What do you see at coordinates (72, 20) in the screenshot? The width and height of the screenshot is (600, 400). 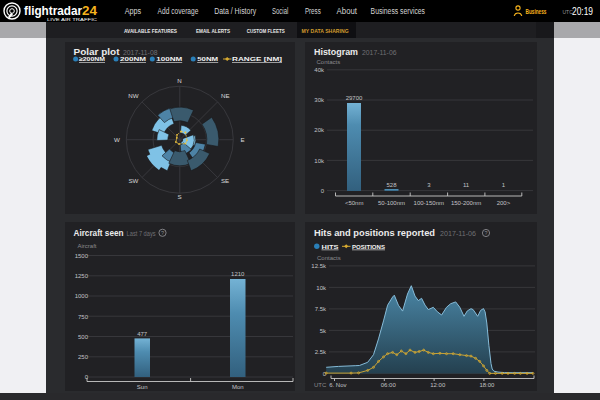 I see `svg-text: LIVE AIR TRAFFIC` at bounding box center [72, 20].